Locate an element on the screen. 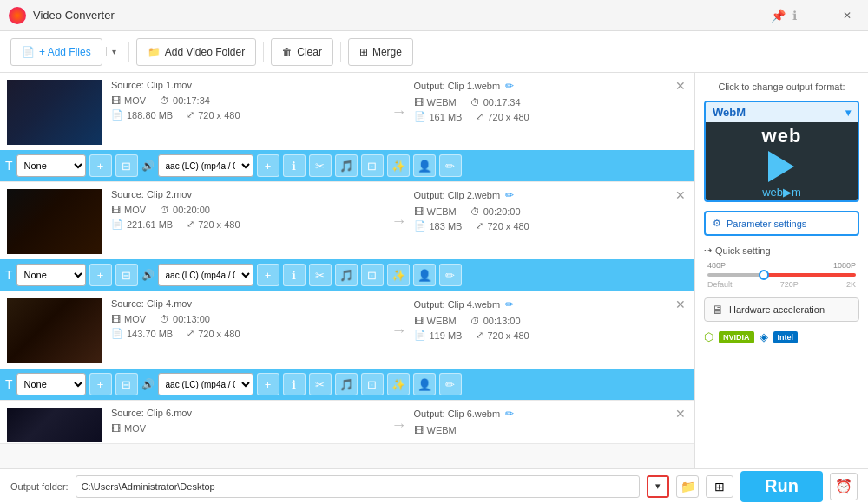 The height and width of the screenshot is (503, 868). audio-btn-2: 🎵 is located at coordinates (346, 275).